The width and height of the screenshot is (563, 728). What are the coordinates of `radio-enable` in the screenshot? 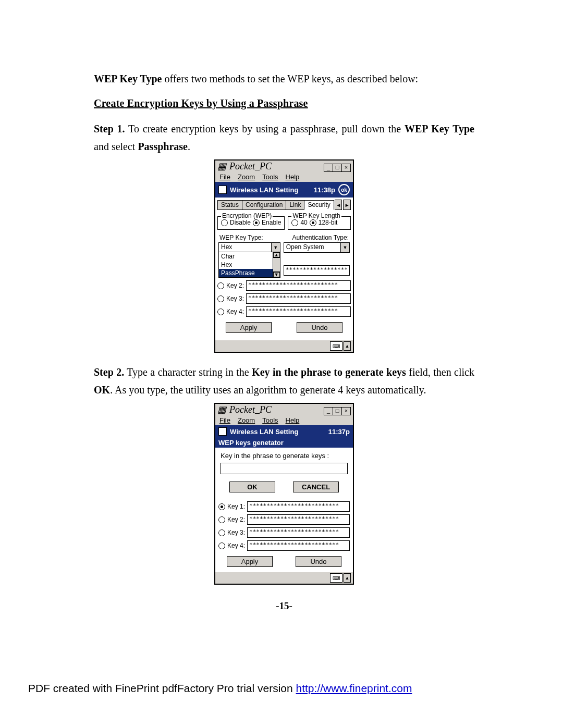 It's located at (256, 223).